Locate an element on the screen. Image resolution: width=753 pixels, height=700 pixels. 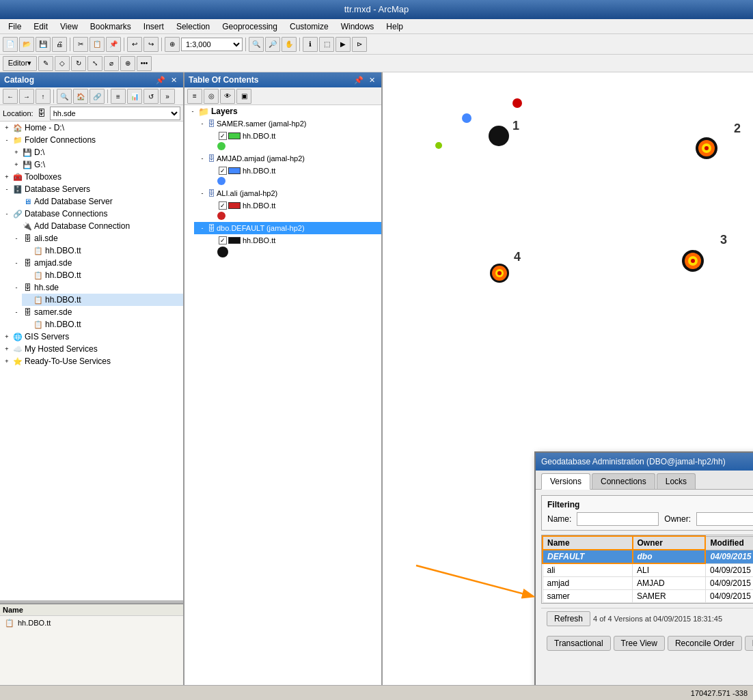
cat-home: 🏠 is located at coordinates (81, 96).